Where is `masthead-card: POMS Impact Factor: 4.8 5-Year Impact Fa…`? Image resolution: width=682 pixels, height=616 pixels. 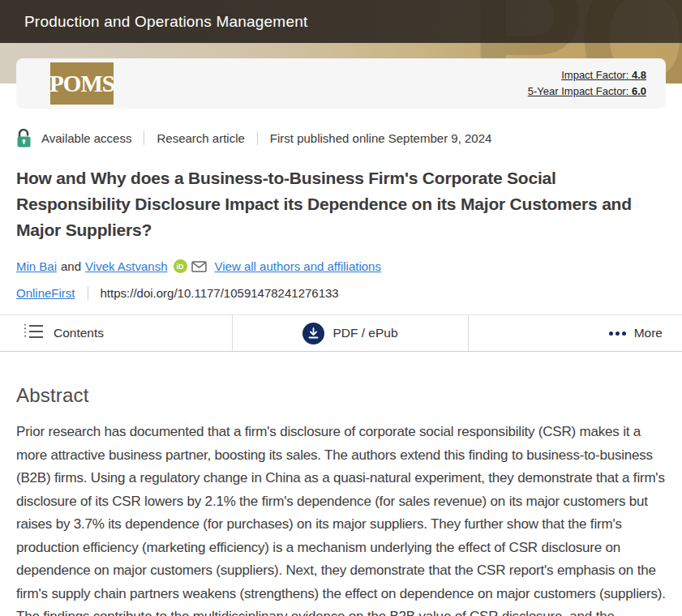
masthead-card: POMS Impact Factor: 4.8 5-Year Impact Fa… is located at coordinates (341, 83).